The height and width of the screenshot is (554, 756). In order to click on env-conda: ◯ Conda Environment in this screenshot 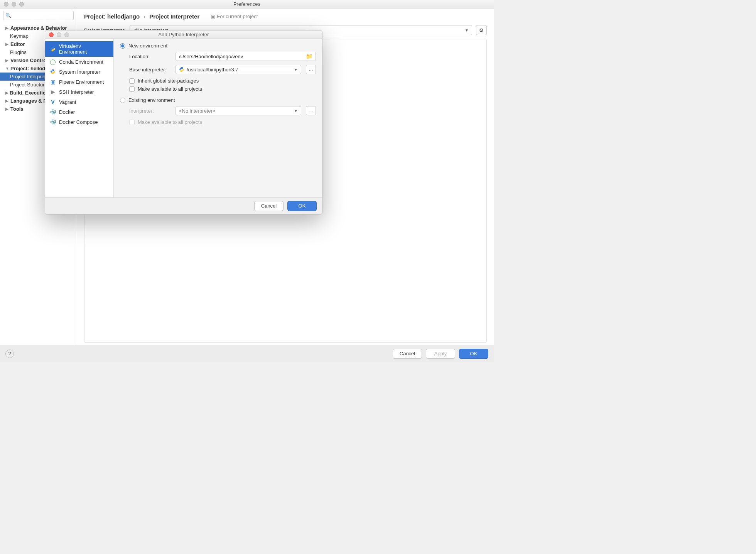, I will do `click(79, 62)`.